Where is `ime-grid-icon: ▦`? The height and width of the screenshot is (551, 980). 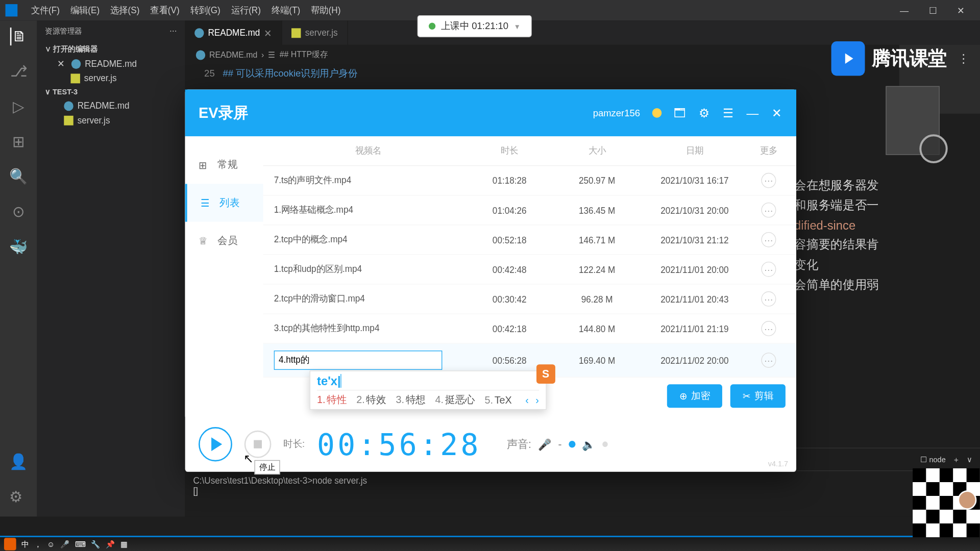
ime-grid-icon: ▦ is located at coordinates (124, 544).